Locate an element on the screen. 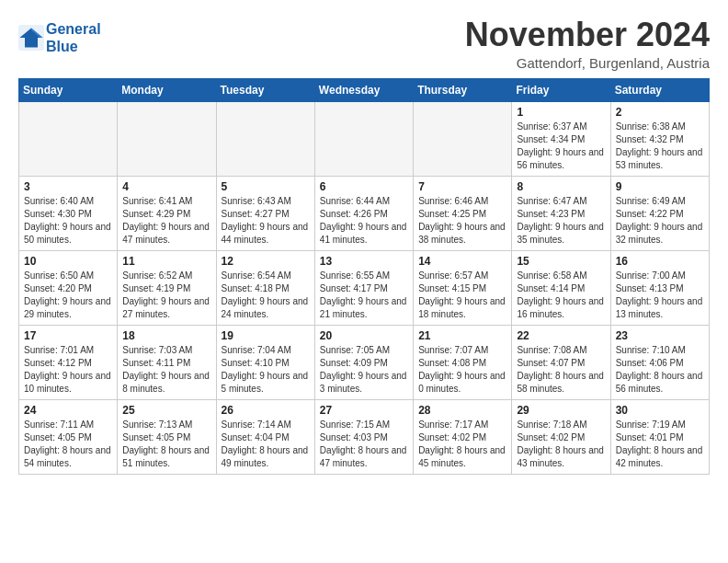 The width and height of the screenshot is (728, 563). day-info: Sunrise: 7:13 AM Sunset: 4:05 PM Dayligh… is located at coordinates (166, 444).